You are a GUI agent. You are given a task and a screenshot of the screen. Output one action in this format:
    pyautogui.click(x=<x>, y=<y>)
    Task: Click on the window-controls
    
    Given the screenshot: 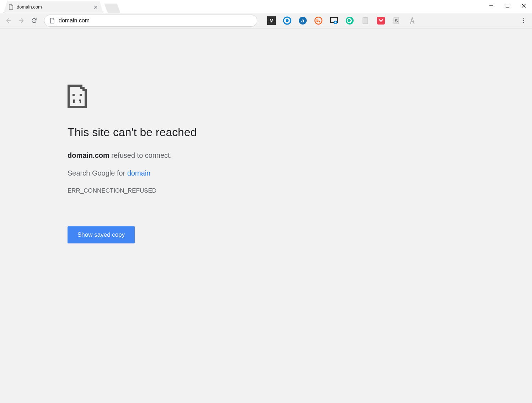 What is the action you would take?
    pyautogui.click(x=507, y=6)
    